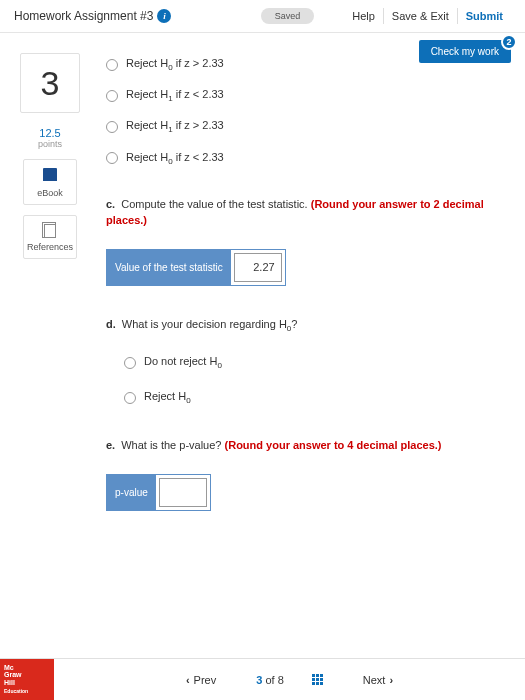  I want to click on book-icon, so click(50, 176).